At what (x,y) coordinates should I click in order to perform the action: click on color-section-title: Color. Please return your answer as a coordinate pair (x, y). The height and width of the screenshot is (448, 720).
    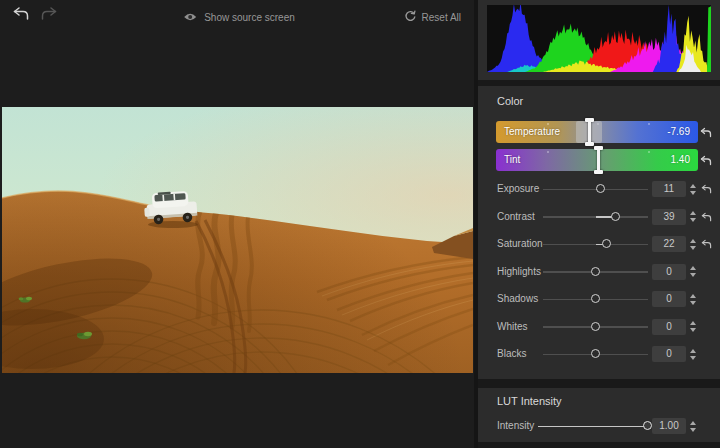
    Looking at the image, I should click on (510, 101).